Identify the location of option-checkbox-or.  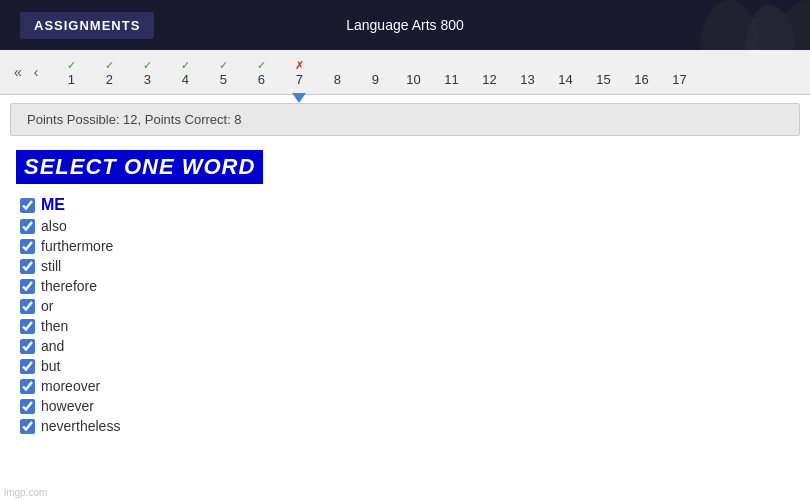
(28, 306).